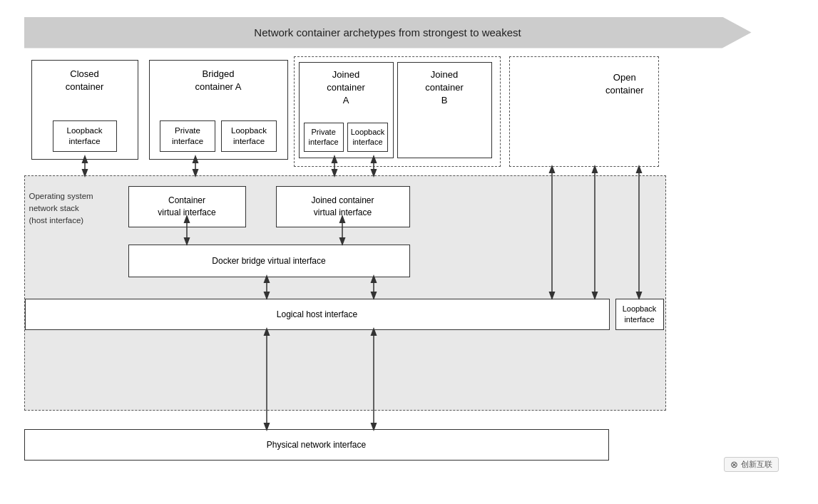 This screenshot has height=504, width=818. I want to click on host-loopback-iface: Loopbackinterface, so click(640, 314).